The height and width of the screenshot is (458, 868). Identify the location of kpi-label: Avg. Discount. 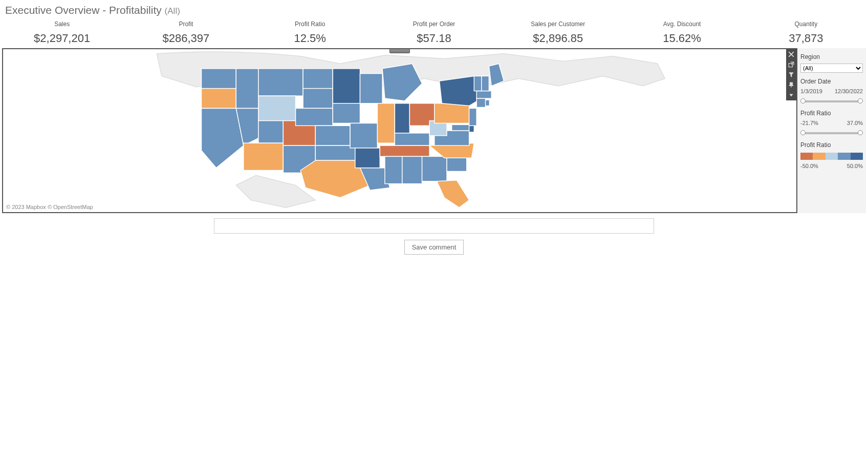
(682, 24).